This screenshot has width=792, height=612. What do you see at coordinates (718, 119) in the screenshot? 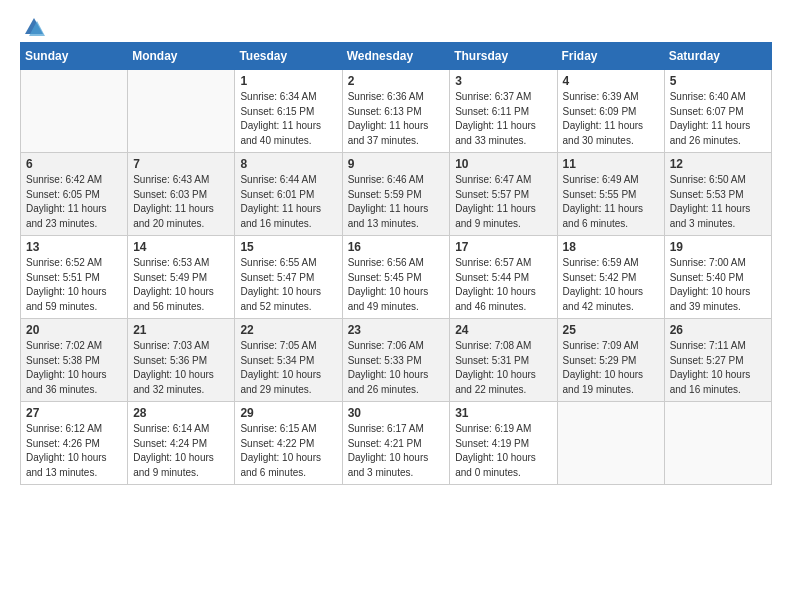
I see `day-info: Sunrise: 6:40 AM Sunset: 6:07 PM Dayligh…` at bounding box center [718, 119].